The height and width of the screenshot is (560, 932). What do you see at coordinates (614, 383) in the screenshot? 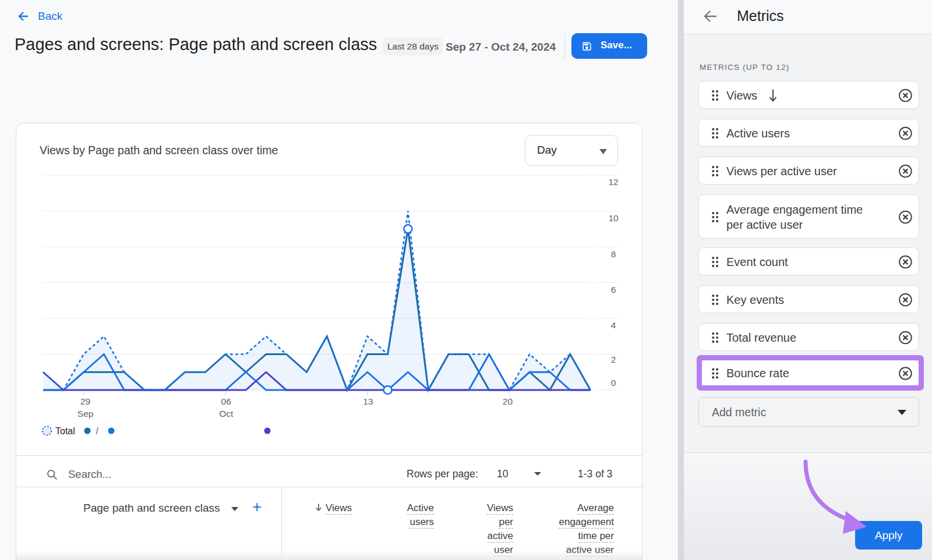
I see `svg-text: 0` at bounding box center [614, 383].